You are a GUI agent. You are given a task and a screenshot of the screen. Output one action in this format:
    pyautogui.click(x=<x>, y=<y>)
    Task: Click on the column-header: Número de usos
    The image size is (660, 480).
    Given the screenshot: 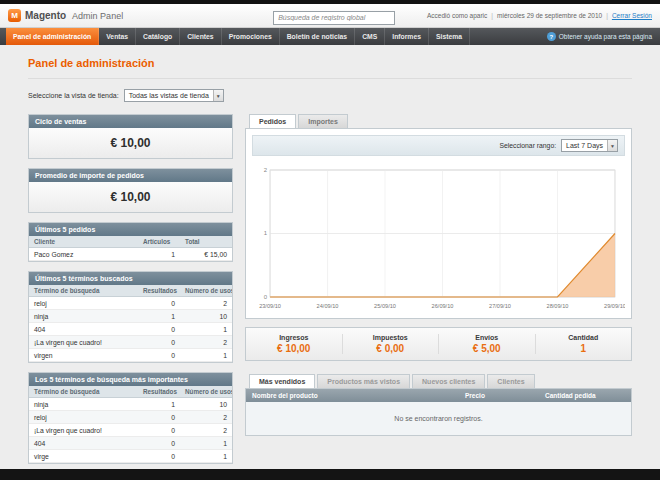 What is the action you would take?
    pyautogui.click(x=206, y=291)
    